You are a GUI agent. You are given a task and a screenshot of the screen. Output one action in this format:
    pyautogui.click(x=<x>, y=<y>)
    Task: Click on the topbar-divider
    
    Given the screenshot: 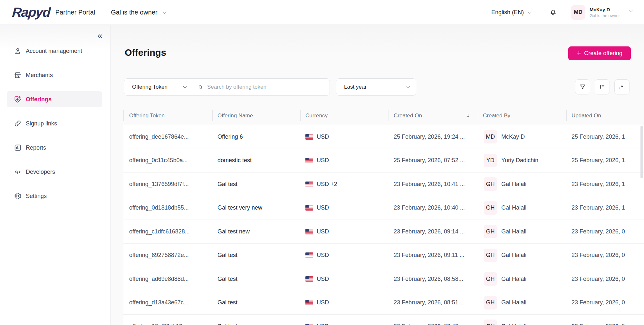 What is the action you would take?
    pyautogui.click(x=103, y=12)
    